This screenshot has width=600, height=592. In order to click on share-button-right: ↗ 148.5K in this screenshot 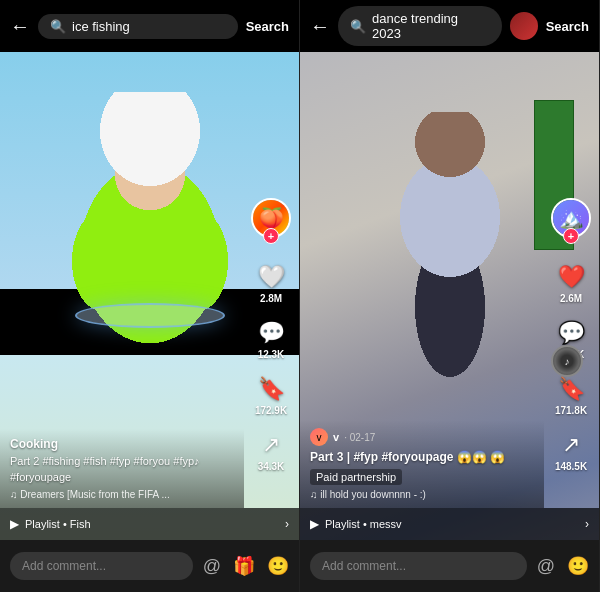, I will do `click(571, 452)`.